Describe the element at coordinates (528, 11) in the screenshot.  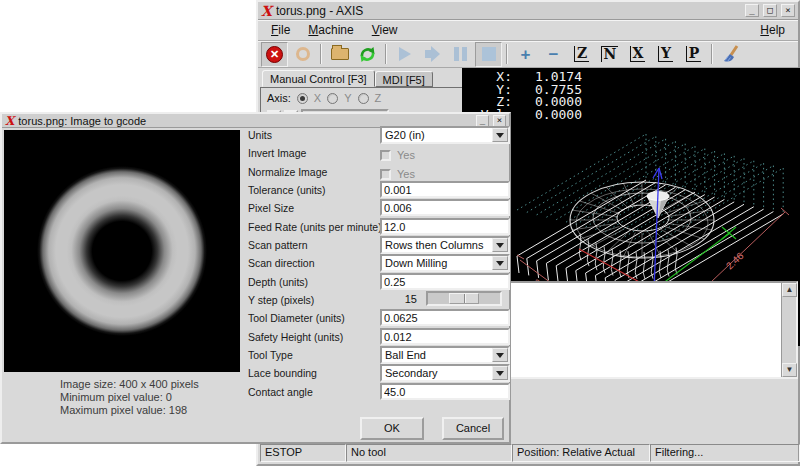
I see `axis-titlebar: X torus.png - AXIS _ □ ×` at that location.